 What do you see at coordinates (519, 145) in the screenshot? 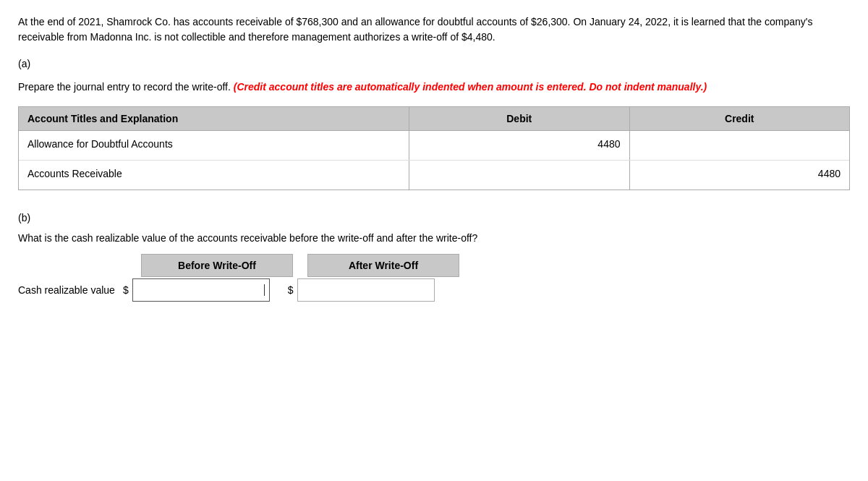
I see `debit-cell-1: 4480` at bounding box center [519, 145].